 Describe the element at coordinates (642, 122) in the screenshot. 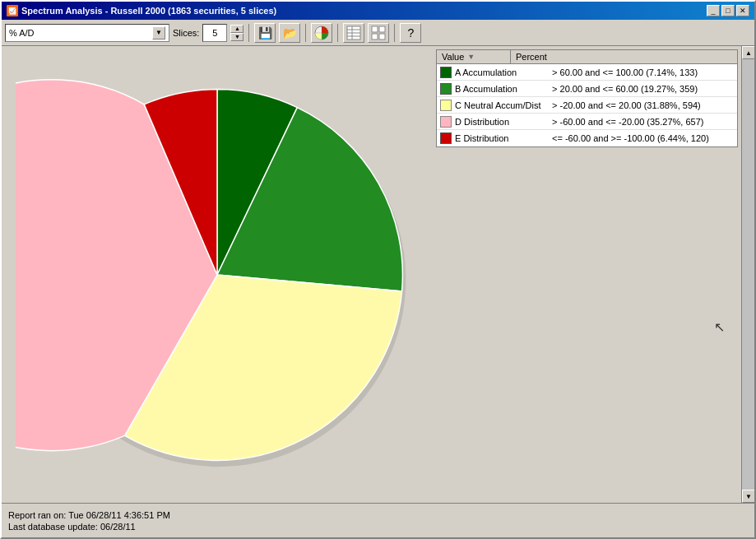

I see `legend-value-d: > -60.00 and <= -20.00 (35.27%, 657)` at that location.